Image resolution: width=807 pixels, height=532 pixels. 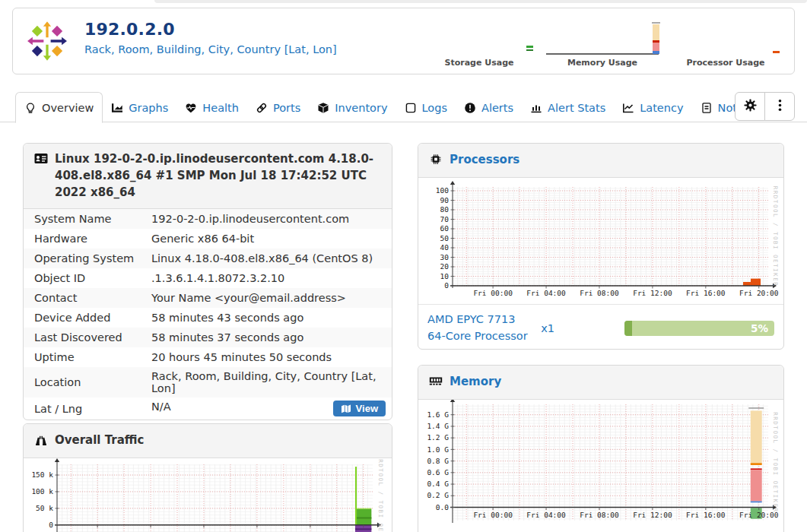 What do you see at coordinates (445, 228) in the screenshot?
I see `svg-text: 60` at bounding box center [445, 228].